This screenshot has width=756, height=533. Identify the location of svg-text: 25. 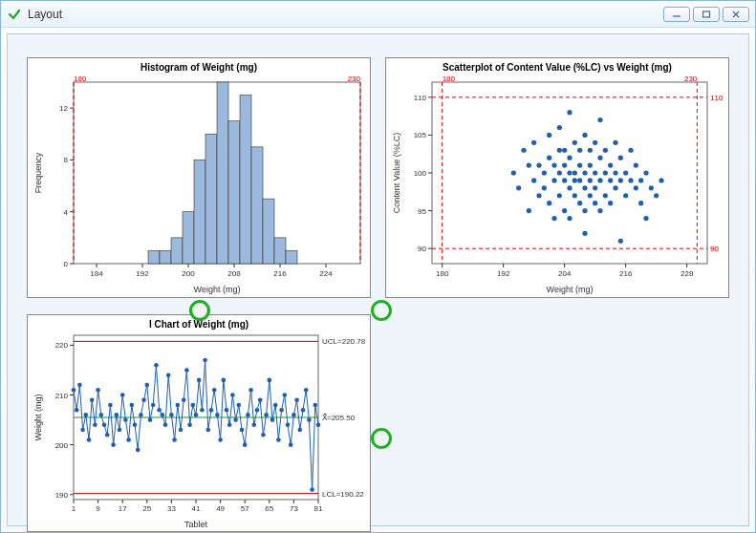
(147, 508).